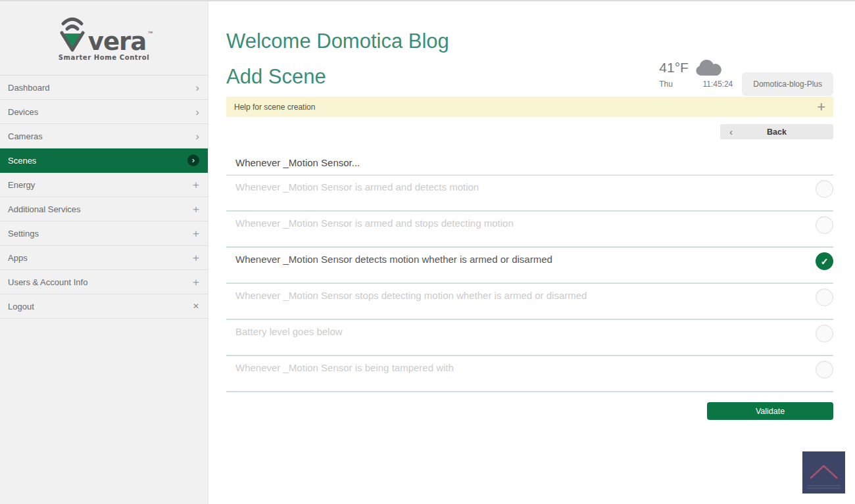  I want to click on sidebar-item-energy: Energy+, so click(104, 185).